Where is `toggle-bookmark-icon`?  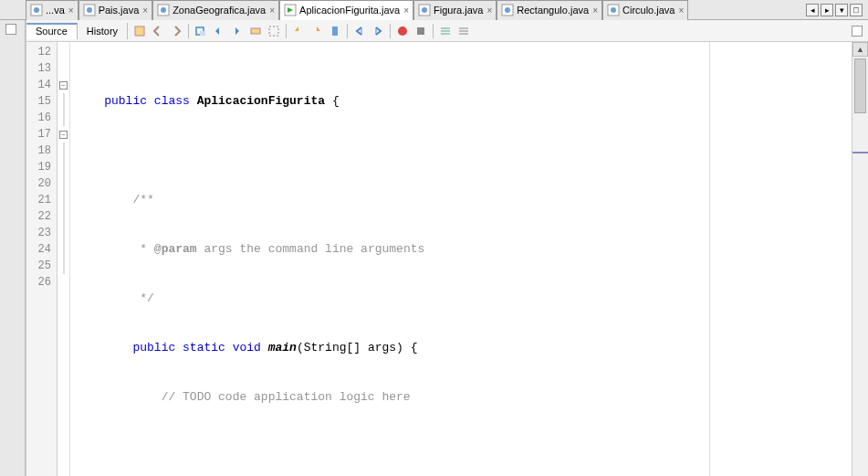
toggle-bookmark-icon is located at coordinates (335, 31).